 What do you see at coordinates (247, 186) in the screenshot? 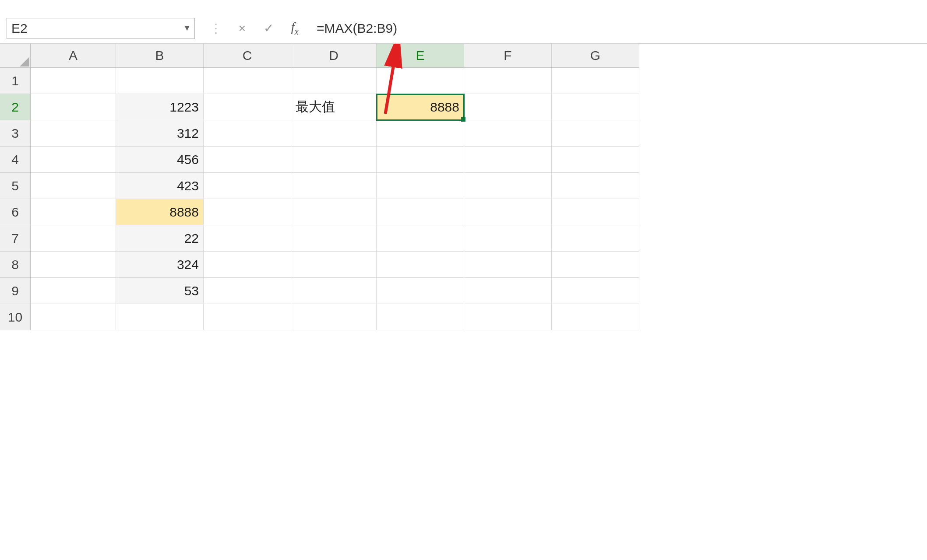
I see `cell-C5` at bounding box center [247, 186].